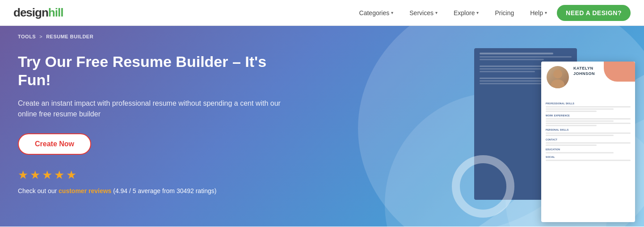  Describe the element at coordinates (156, 191) in the screenshot. I see `review-text: Check out our customer reviews (4.94 / 5…` at that location.